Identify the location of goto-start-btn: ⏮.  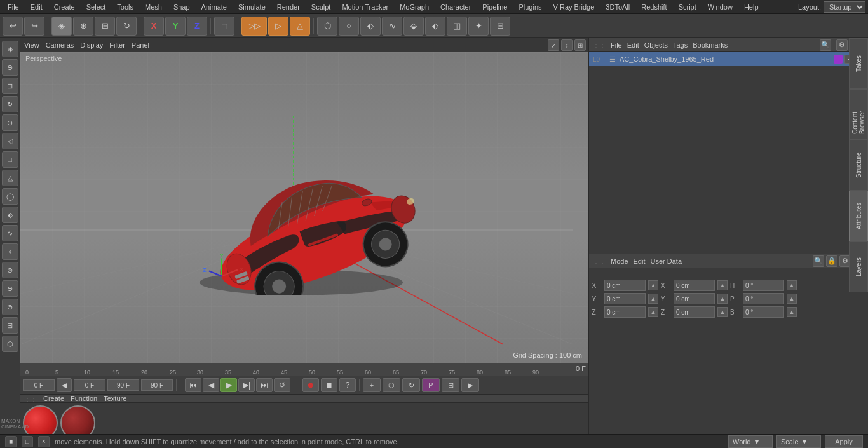
(193, 385).